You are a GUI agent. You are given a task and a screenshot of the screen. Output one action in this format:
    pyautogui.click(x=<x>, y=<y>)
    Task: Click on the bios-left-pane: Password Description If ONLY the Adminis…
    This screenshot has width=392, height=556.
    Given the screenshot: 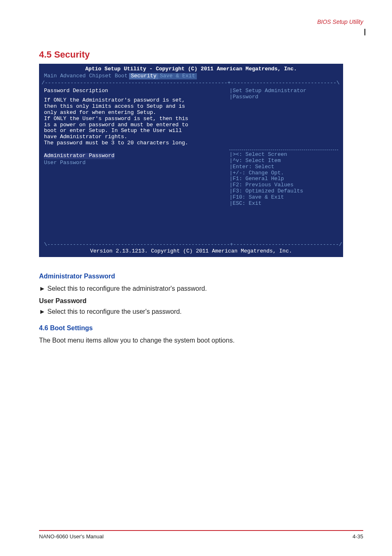 What is the action you would take?
    pyautogui.click(x=134, y=147)
    